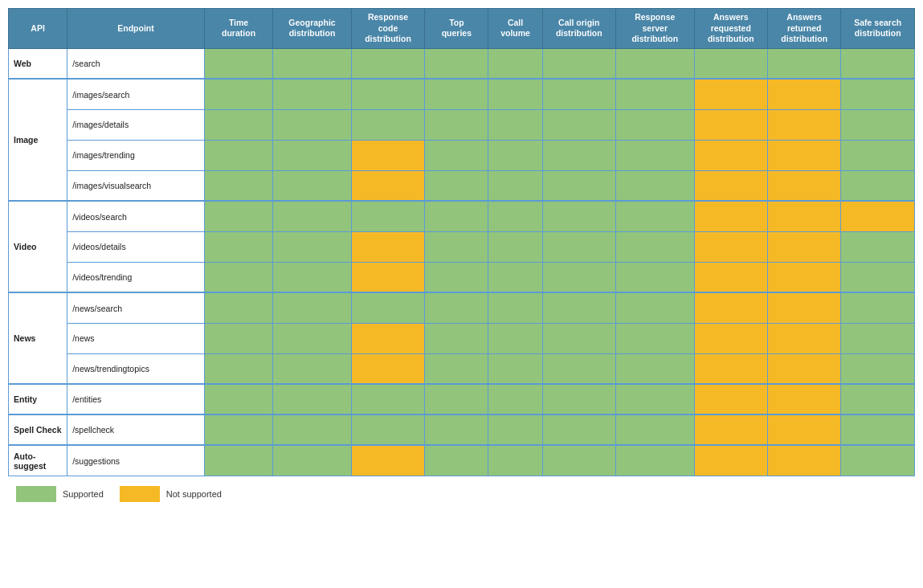 Image resolution: width=923 pixels, height=588 pixels. Describe the element at coordinates (462, 277) in the screenshot. I see `table-row: /videos/trending` at that location.